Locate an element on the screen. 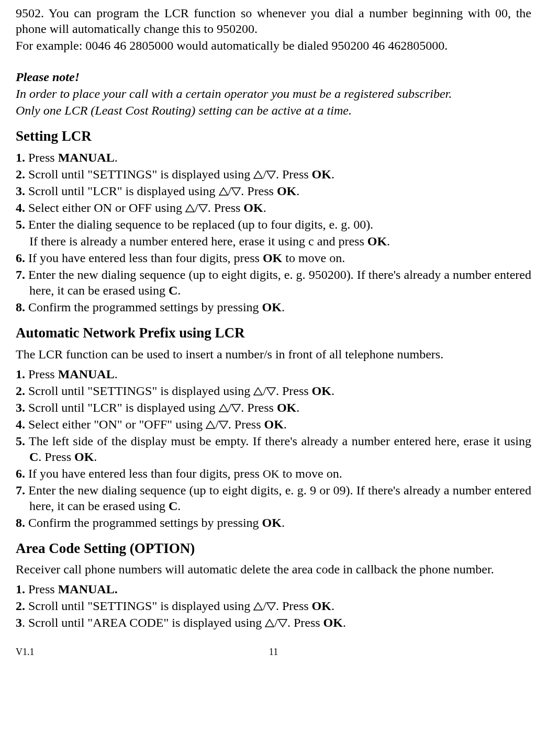  sectionB-step5: 5. The left side of the display must be … is located at coordinates (273, 449).